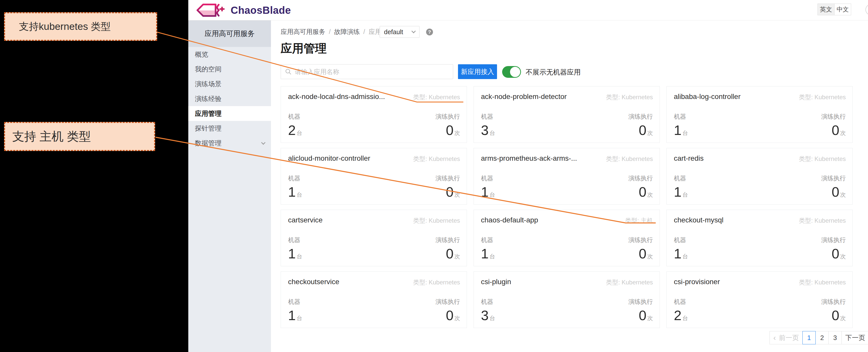 Image resolution: width=868 pixels, height=352 pixels. Describe the element at coordinates (567, 176) in the screenshot. I see `app-card: arms-prometheus-ack-arms-...类型: Kubernet…` at that location.